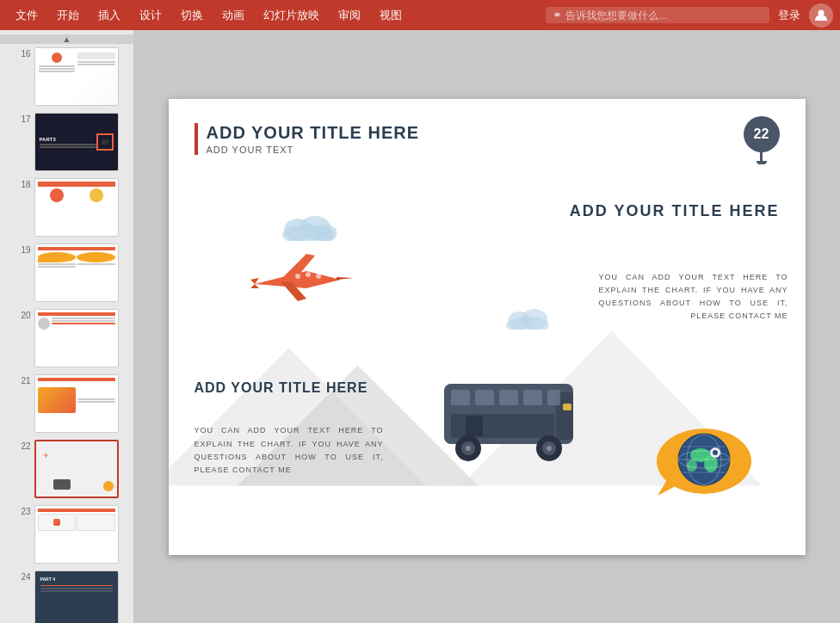 The image size is (840, 623). What do you see at coordinates (313, 133) in the screenshot?
I see `slide-title: ADD YOUR TITLE HERE` at bounding box center [313, 133].